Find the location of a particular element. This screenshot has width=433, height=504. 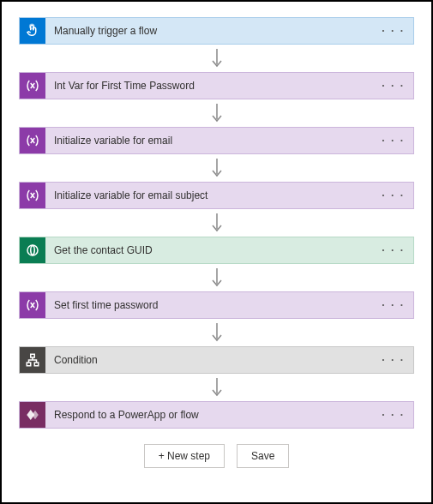

flow-step: Get the contact GUID· · · is located at coordinates (216, 250).